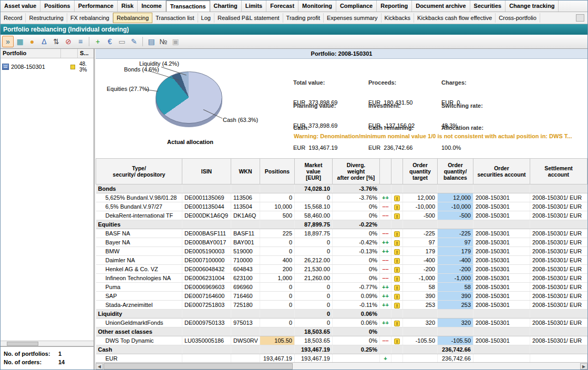 This screenshot has height=370, width=588. Describe the element at coordinates (559, 171) in the screenshot. I see `column-header: Settlement account` at that location.